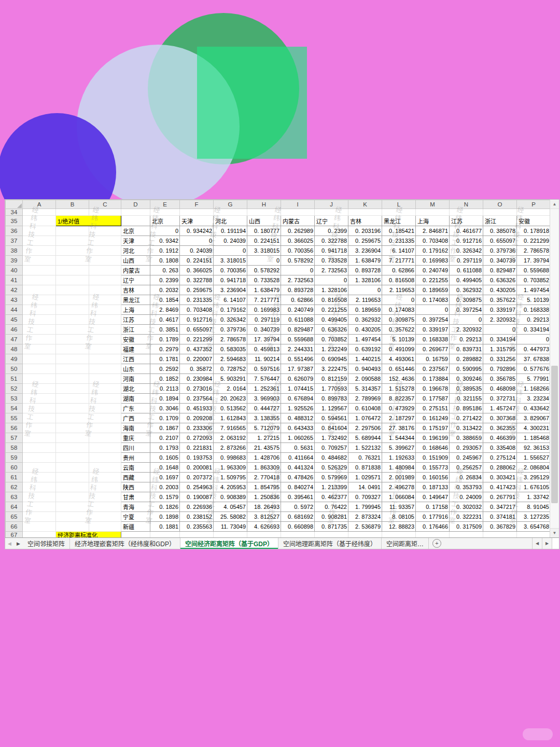  Describe the element at coordinates (500, 300) in the screenshot. I see `matrix-cell-O43: 0. 357622` at that location.